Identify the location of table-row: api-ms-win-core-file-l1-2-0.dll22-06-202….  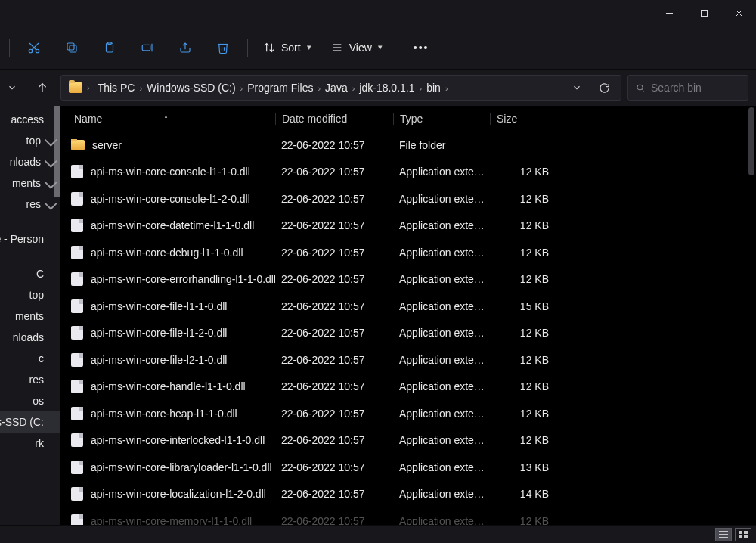
(414, 334).